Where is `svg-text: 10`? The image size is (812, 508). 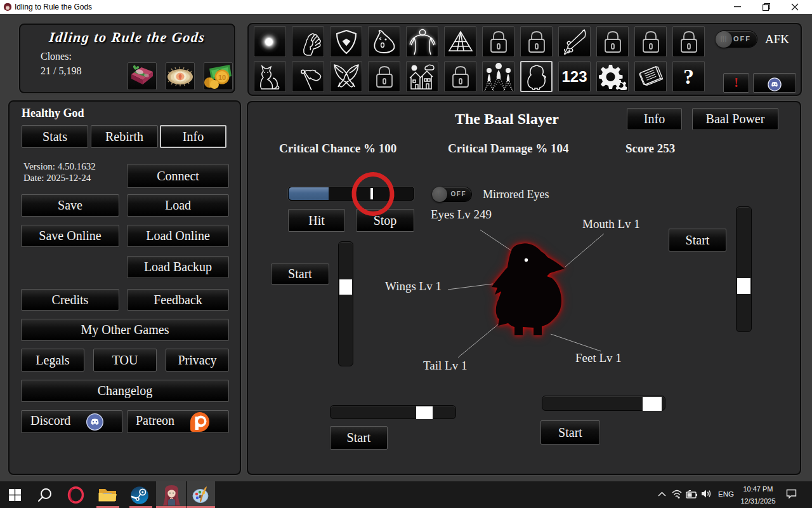 svg-text: 10 is located at coordinates (222, 77).